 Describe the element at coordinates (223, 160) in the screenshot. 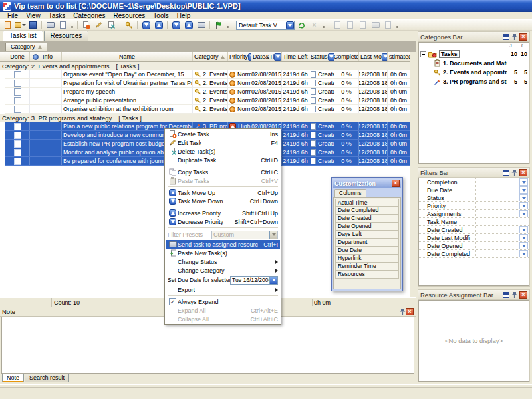

I see `menu-item-duplicate-task: Duplicate Task Ctrl+D` at that location.